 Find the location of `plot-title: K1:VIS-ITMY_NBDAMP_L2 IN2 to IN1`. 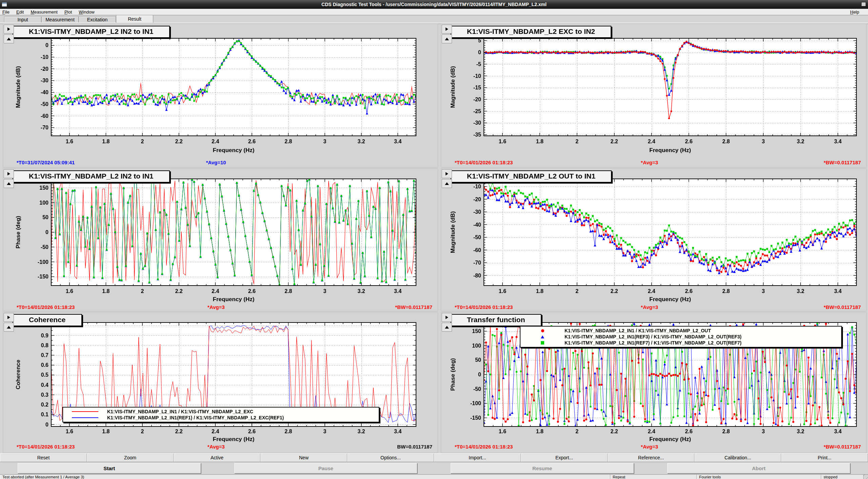

plot-title: K1:VIS-ITMY_NBDAMP_L2 IN2 to IN1 is located at coordinates (91, 176).